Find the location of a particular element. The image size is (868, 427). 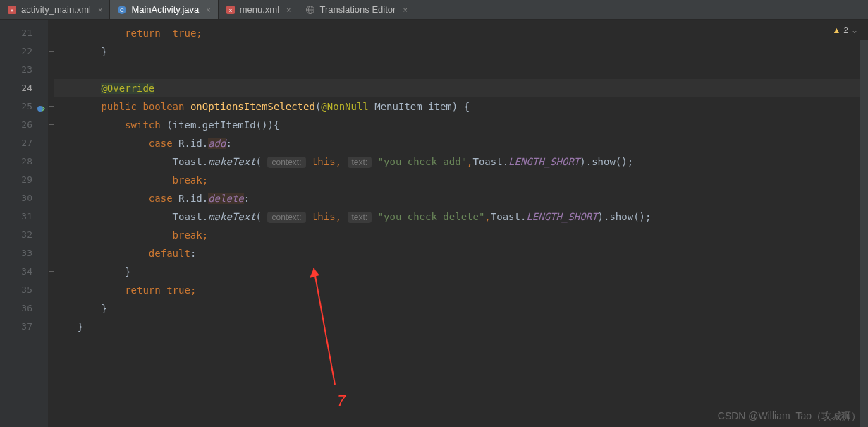

line-number: 24 is located at coordinates (24, 88).